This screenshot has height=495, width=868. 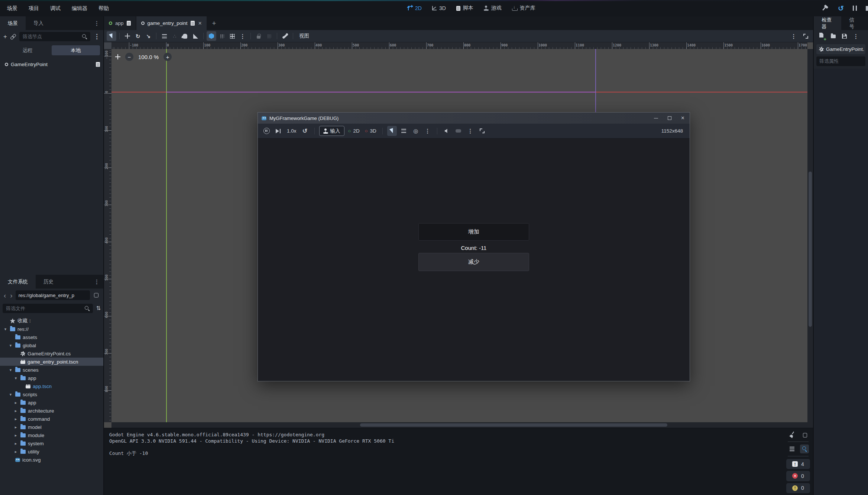 I want to click on game-zoom-level: 1.0x, so click(x=292, y=131).